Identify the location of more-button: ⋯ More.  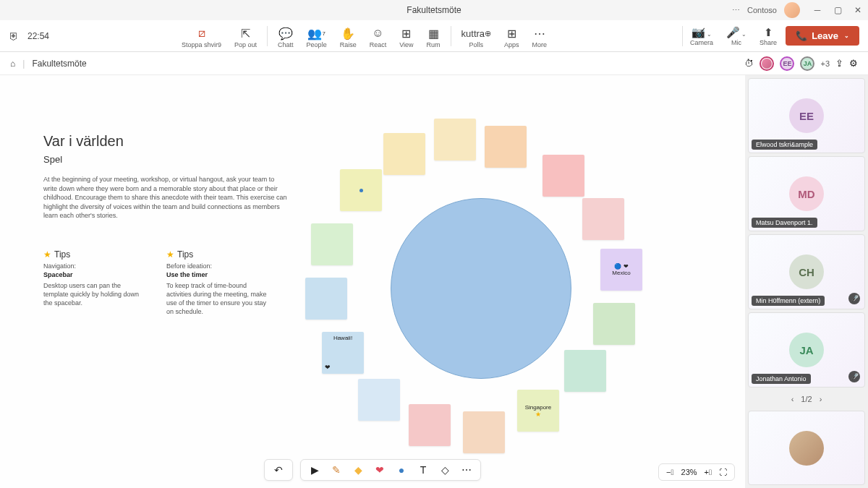
(540, 36).